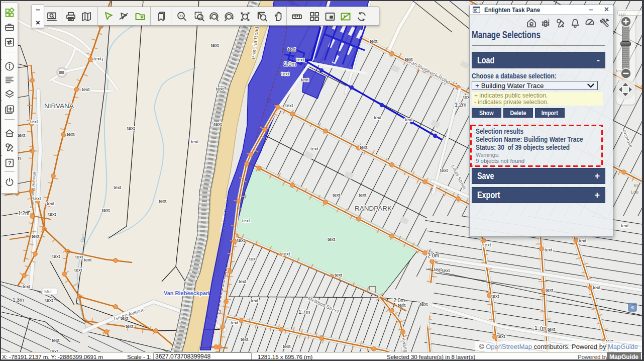 The image size is (644, 361). I want to click on svg-text: RANDPARK, so click(373, 208).